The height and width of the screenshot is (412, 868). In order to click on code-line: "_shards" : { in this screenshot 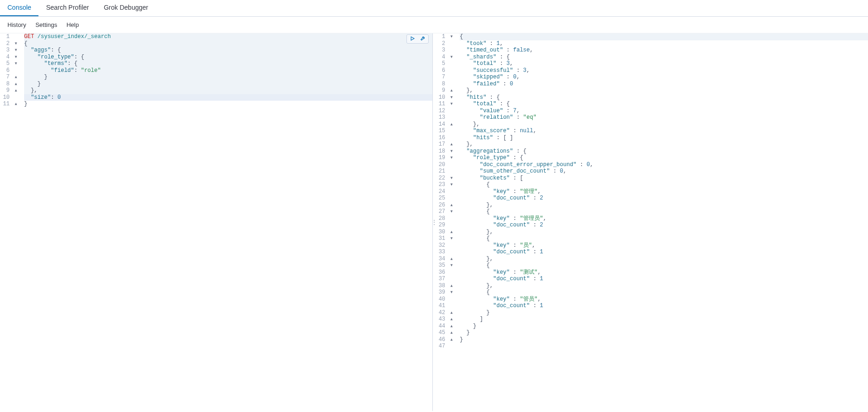, I will do `click(664, 58)`.